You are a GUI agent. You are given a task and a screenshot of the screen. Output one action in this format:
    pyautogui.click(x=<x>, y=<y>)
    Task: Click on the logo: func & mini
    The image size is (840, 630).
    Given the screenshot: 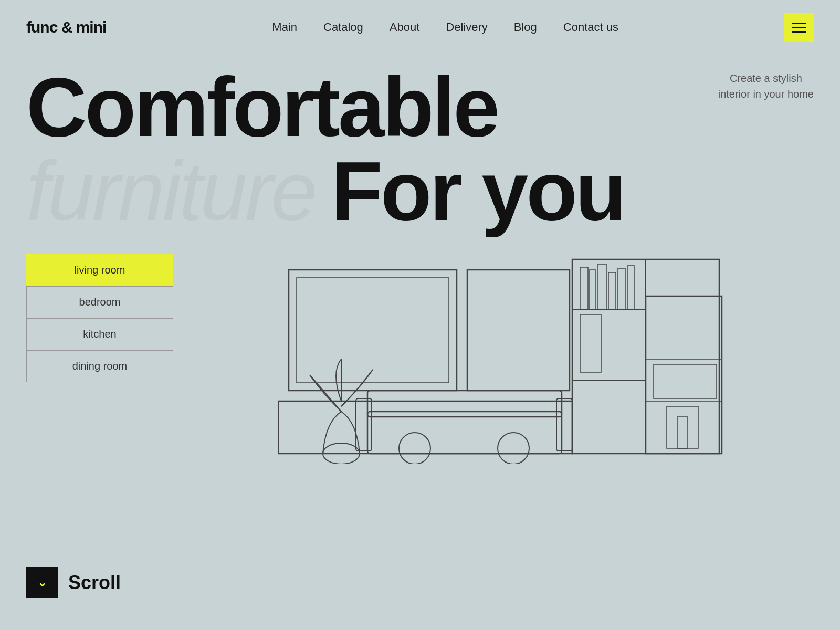 What is the action you would take?
    pyautogui.click(x=66, y=27)
    